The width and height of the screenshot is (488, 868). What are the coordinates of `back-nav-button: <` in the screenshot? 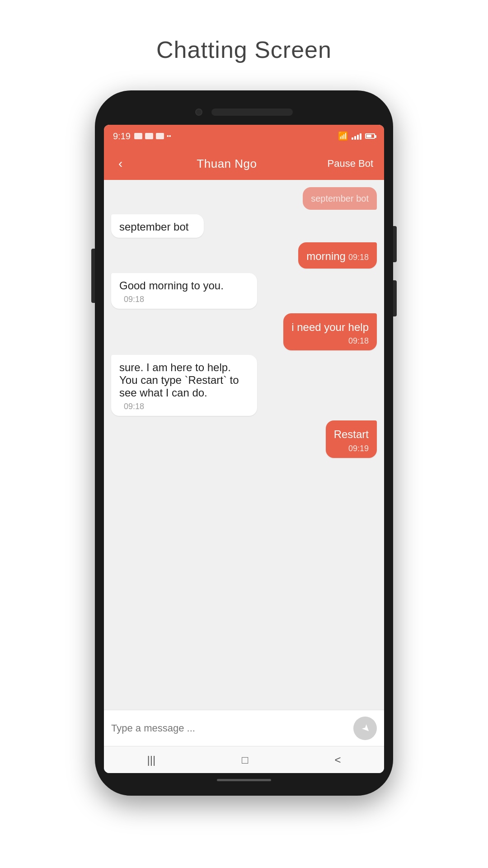 It's located at (338, 760).